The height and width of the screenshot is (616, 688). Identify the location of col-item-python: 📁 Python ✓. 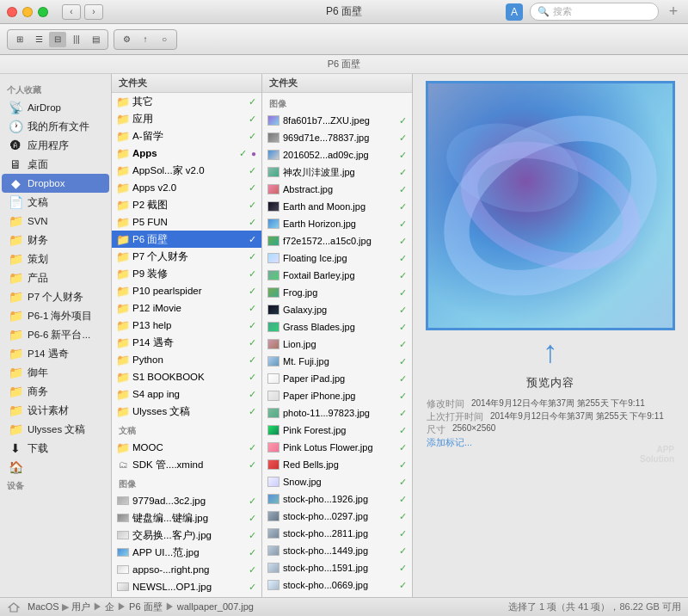
(187, 360).